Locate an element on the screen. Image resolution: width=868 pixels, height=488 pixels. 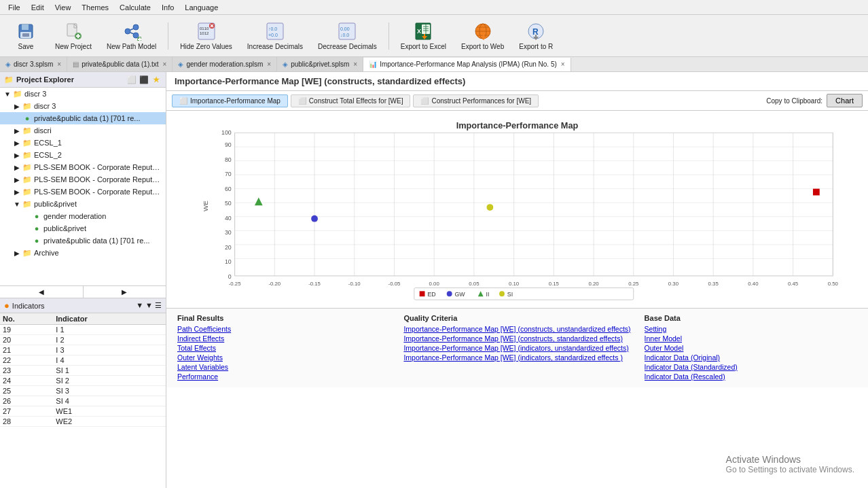
tree-label-plssem2: PLS-SEM BOOK - Corporate Reputati... is located at coordinates (98, 179).